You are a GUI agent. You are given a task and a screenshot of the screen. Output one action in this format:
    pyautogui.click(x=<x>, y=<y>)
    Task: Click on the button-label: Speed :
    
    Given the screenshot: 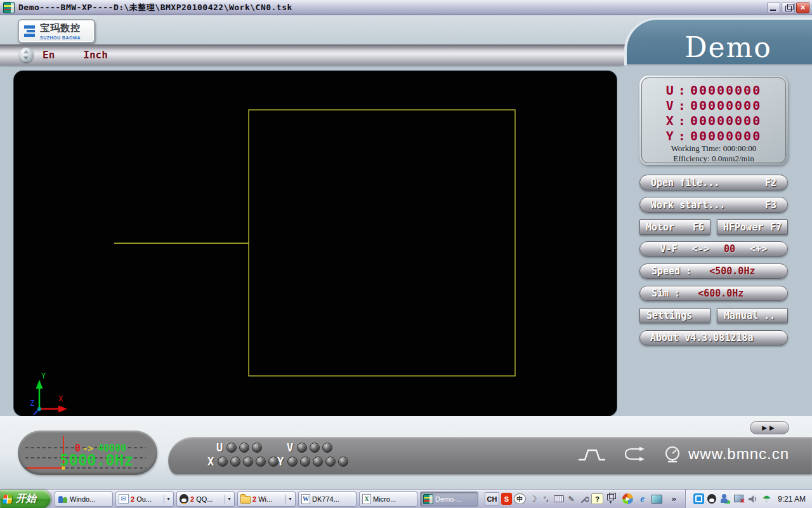 What is the action you would take?
    pyautogui.click(x=671, y=271)
    